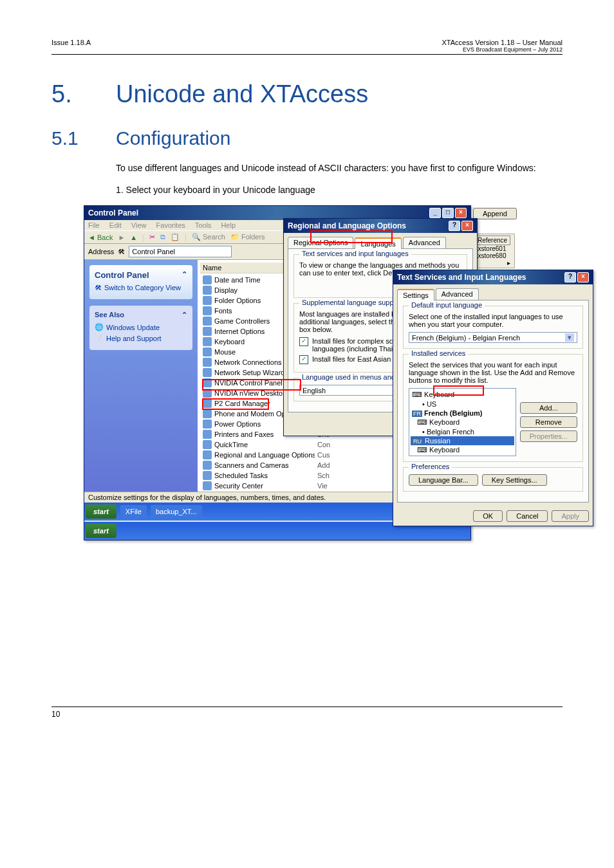 The width and height of the screenshot is (614, 868). I want to click on see-also-label: See Also, so click(109, 315).